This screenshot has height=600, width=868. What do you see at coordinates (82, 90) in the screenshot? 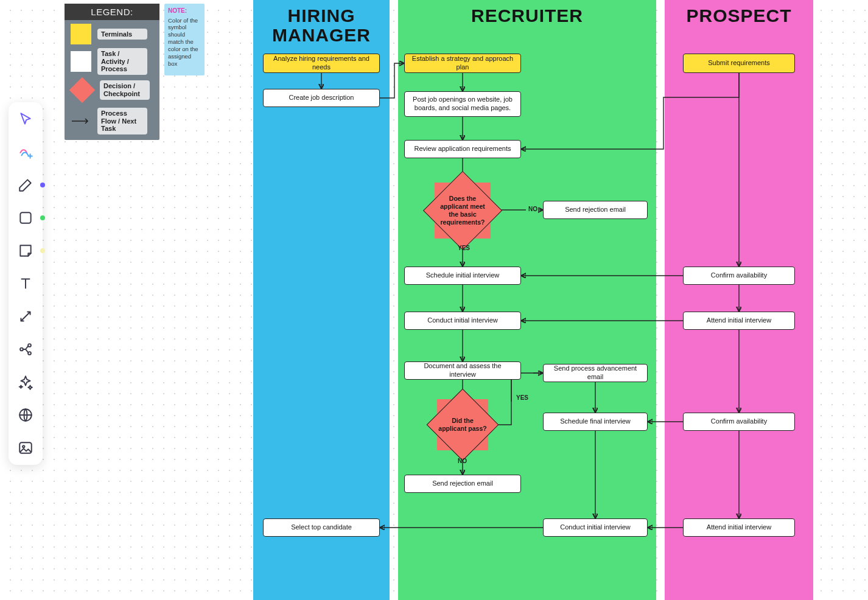
I see `decision-swatch` at bounding box center [82, 90].